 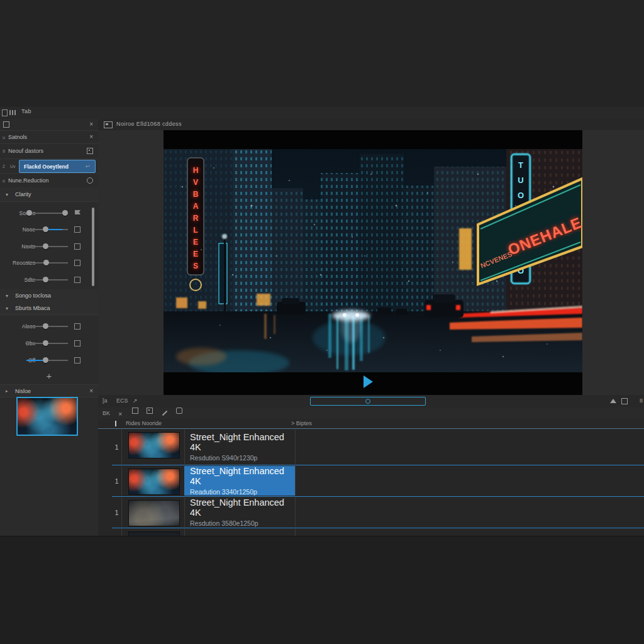 What do you see at coordinates (49, 296) in the screenshot?
I see `section-songo: ▾ Songo toclosa` at bounding box center [49, 296].